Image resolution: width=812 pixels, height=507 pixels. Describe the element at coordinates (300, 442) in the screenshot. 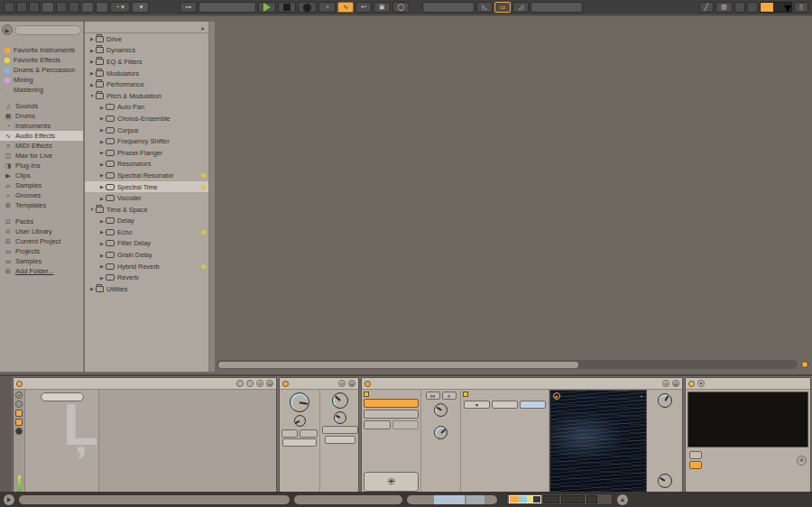

I see `filter-value` at that location.